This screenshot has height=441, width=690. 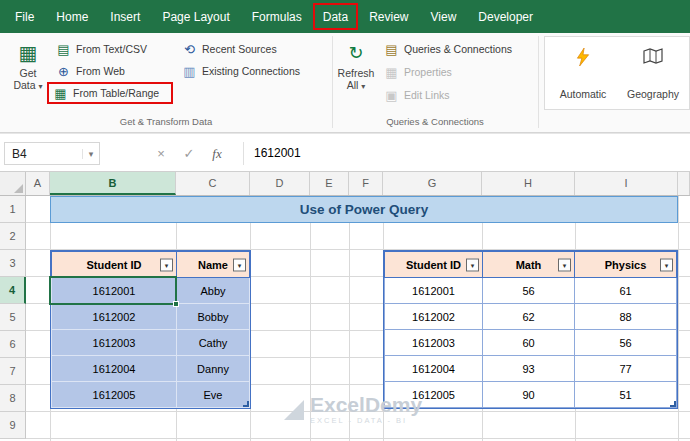 I want to click on name-box-dropdown-icon: ▾, so click(x=90, y=154).